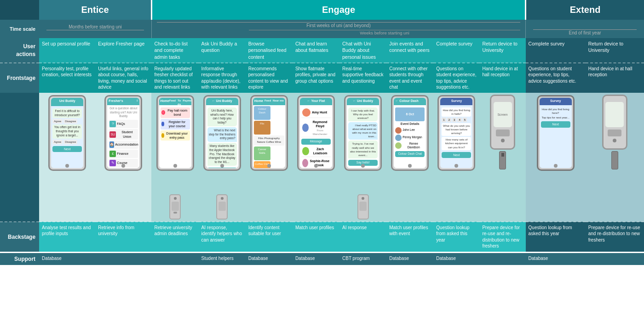 This screenshot has width=644, height=310. Describe the element at coordinates (95, 29) in the screenshot. I see `timescale-months: Months before starting uni` at that location.